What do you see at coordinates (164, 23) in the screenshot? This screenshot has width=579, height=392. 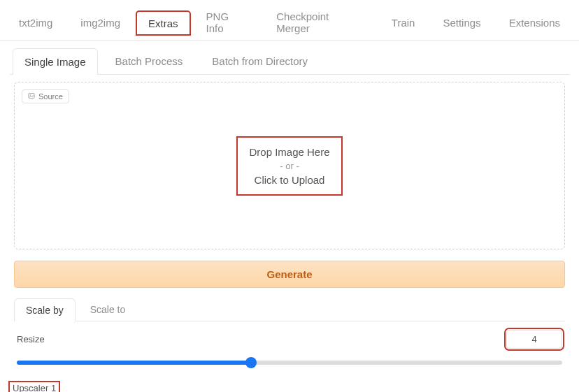 I see `tab-extras: Extras` at bounding box center [164, 23].